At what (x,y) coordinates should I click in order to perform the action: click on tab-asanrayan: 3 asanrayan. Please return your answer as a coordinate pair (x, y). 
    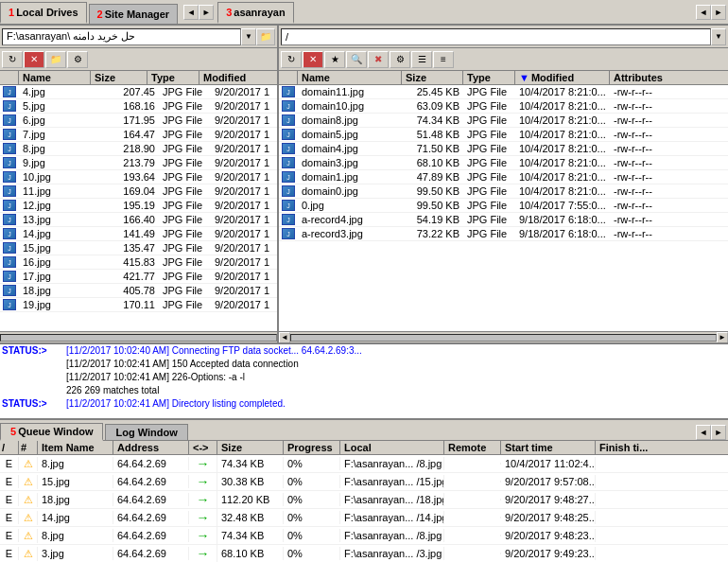
    Looking at the image, I should click on (255, 13).